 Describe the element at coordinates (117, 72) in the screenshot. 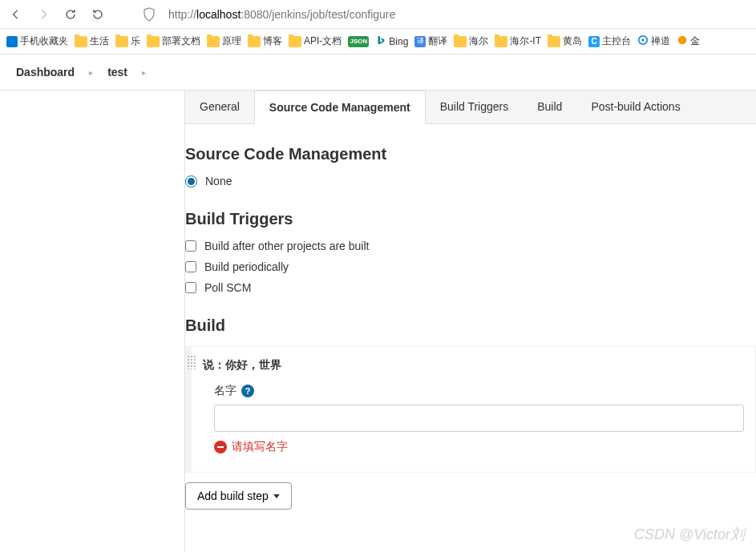

I see `breadcrumb-job: test` at that location.